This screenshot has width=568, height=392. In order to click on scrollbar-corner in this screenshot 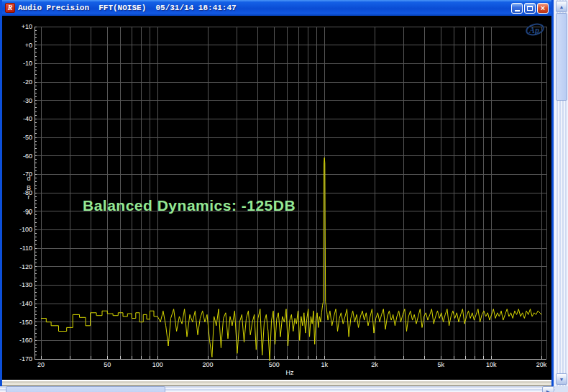, I will do `click(562, 389)`.